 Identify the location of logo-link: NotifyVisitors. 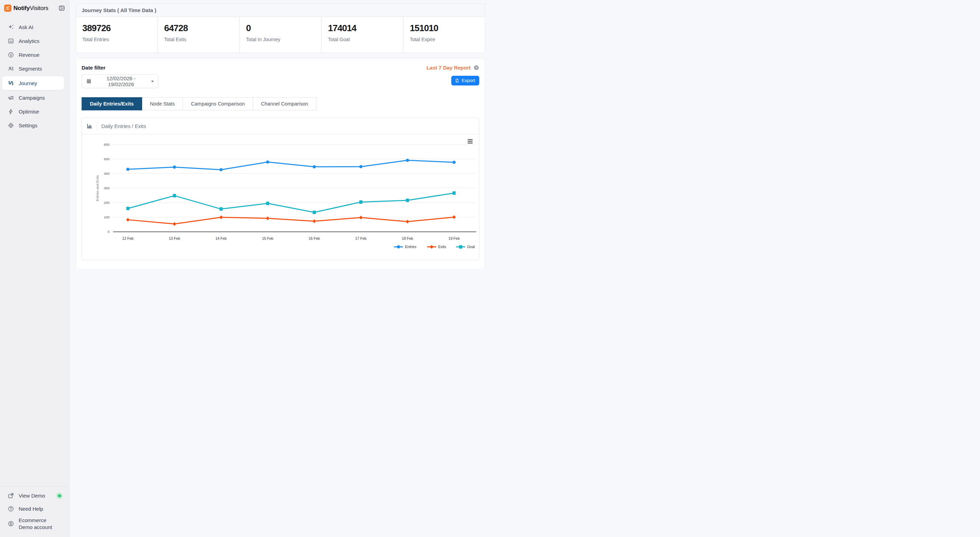
(26, 8).